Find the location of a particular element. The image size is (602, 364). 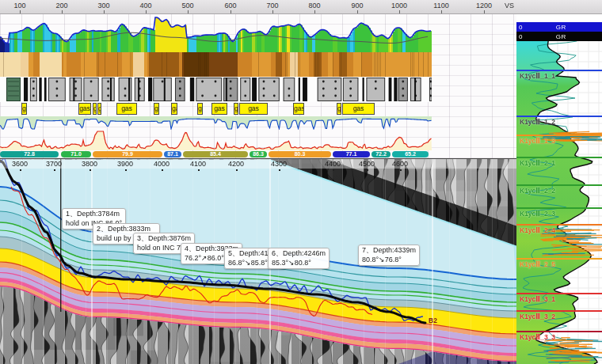

depth-tick: 4400 is located at coordinates (333, 164).